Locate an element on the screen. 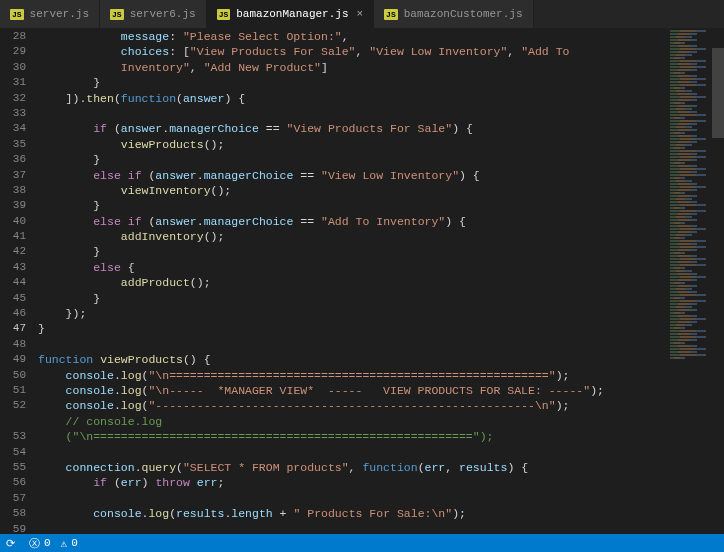  remote-indicator: ⟳ is located at coordinates (12, 544).